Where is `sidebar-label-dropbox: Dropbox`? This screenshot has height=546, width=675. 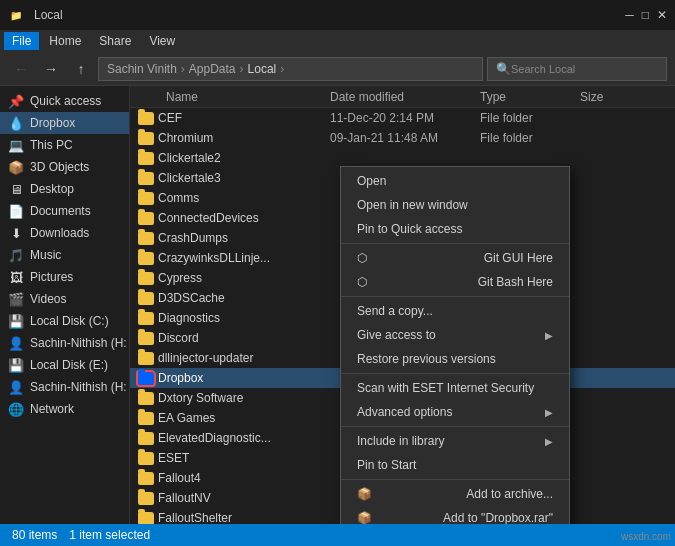
sidebar-label-dropbox: Dropbox is located at coordinates (52, 123).